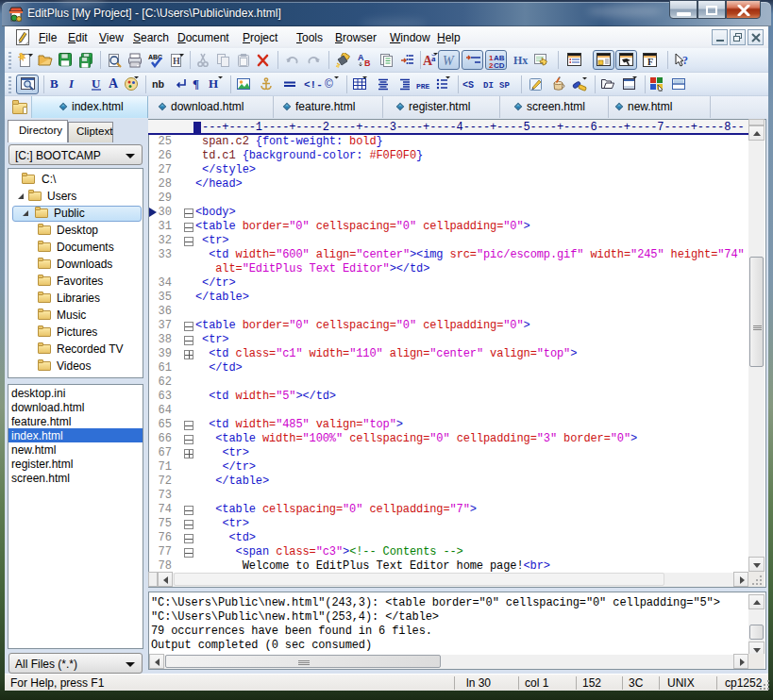  Describe the element at coordinates (489, 86) in the screenshot. I see `svg-text: DI` at that location.